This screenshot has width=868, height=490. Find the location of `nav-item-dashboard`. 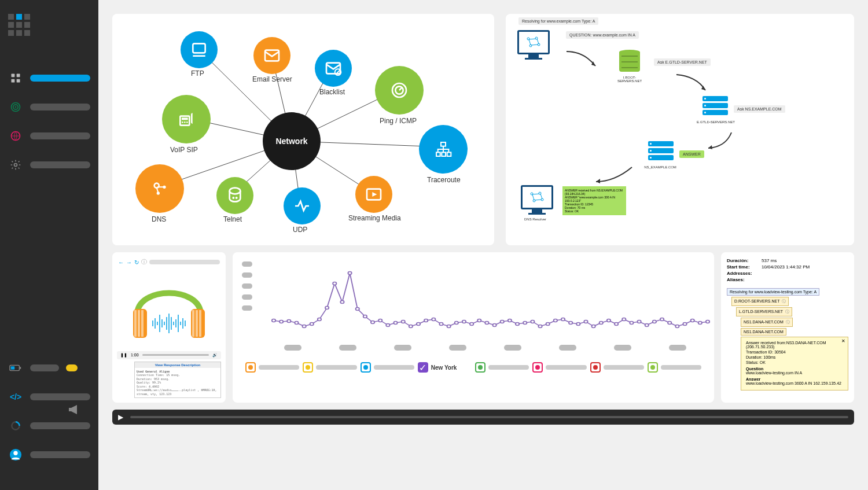

nav-item-dashboard is located at coordinates (49, 78).